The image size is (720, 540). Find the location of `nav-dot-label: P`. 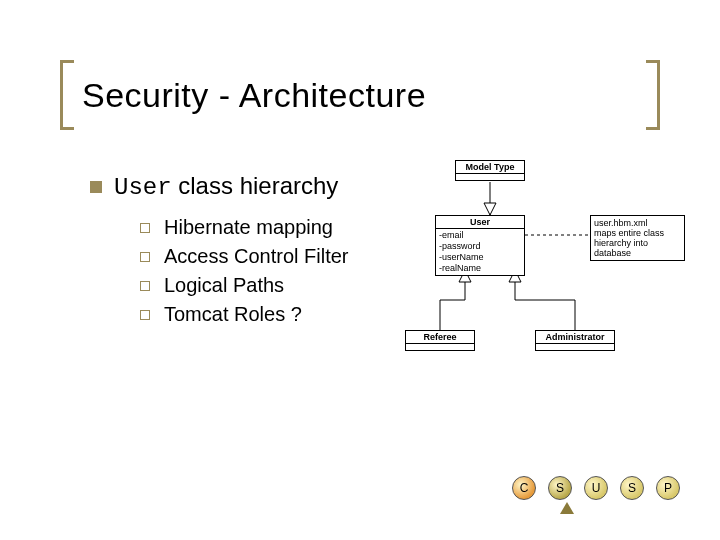

nav-dot-label: P is located at coordinates (668, 488).